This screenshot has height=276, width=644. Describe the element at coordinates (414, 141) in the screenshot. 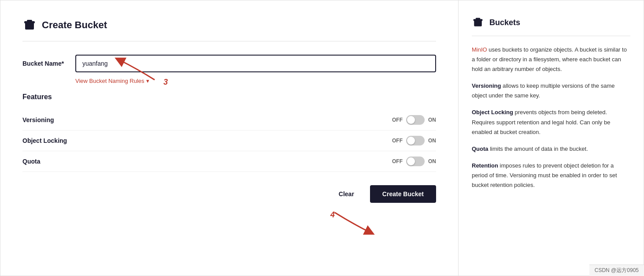

I see `object-locking-toggle-container: OFF ON` at that location.